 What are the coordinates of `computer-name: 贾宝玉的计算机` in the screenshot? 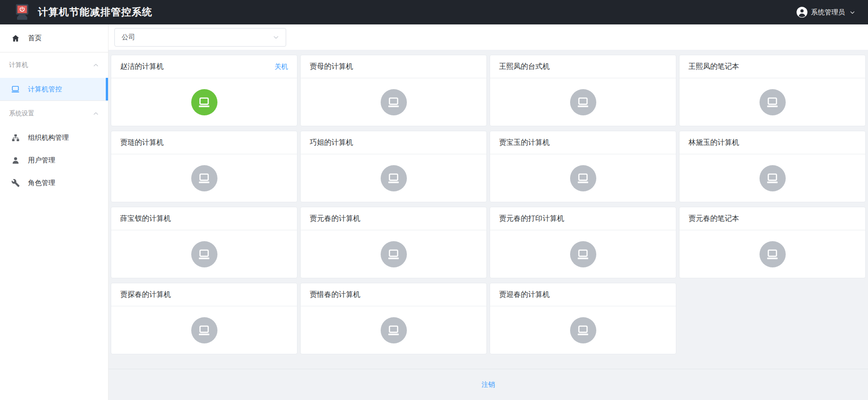 It's located at (524, 143).